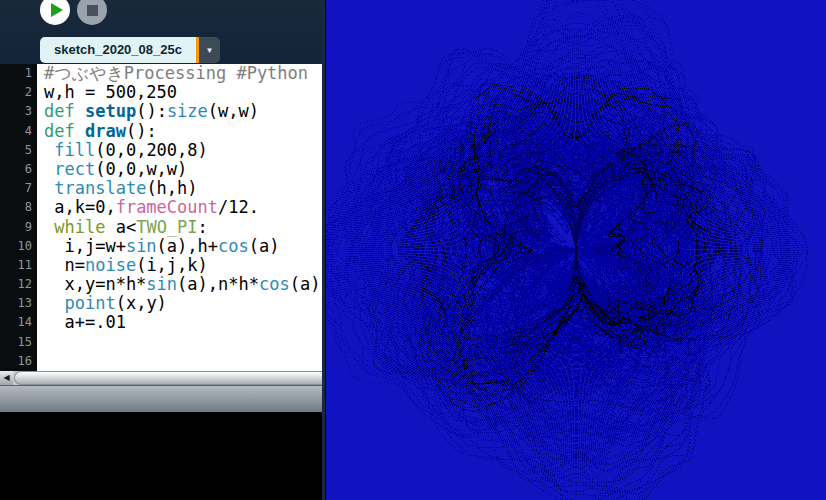 This screenshot has width=826, height=500. Describe the element at coordinates (180, 92) in the screenshot. I see `code-line: w,h = 500,250` at that location.